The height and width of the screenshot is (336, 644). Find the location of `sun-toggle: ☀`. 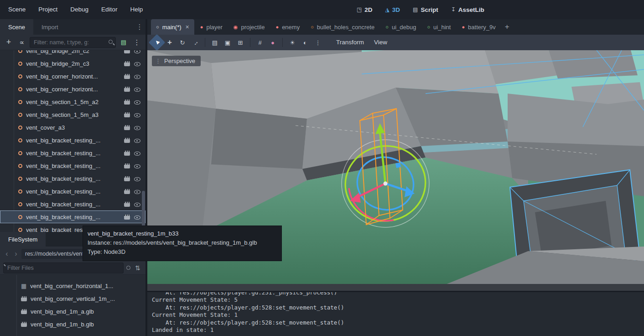

sun-toggle: ☀ is located at coordinates (292, 42).